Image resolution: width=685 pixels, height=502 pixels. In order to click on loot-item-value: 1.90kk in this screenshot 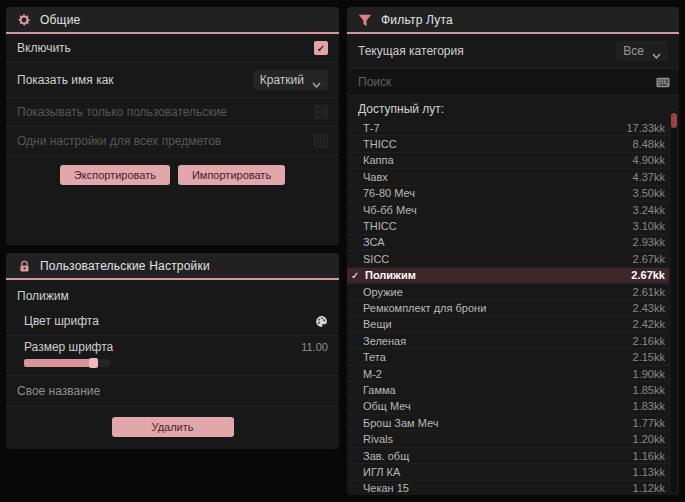, I will do `click(649, 374)`.